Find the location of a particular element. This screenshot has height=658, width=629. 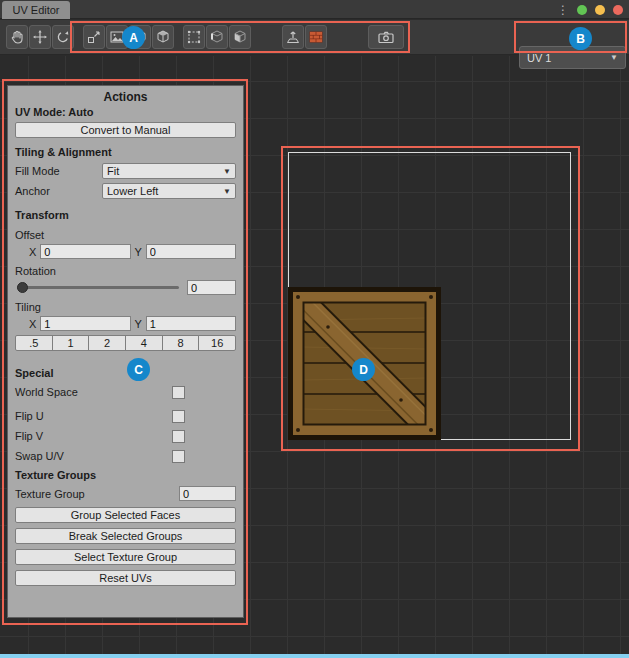

select-face-button is located at coordinates (240, 37).